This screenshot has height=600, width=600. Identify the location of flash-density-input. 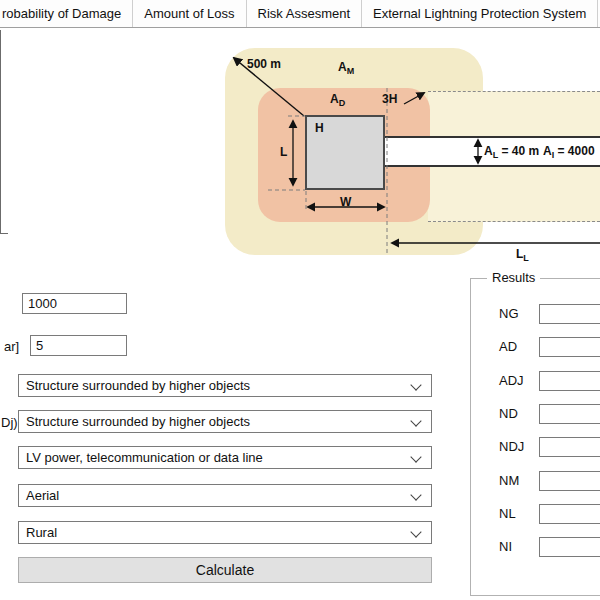
(74, 304).